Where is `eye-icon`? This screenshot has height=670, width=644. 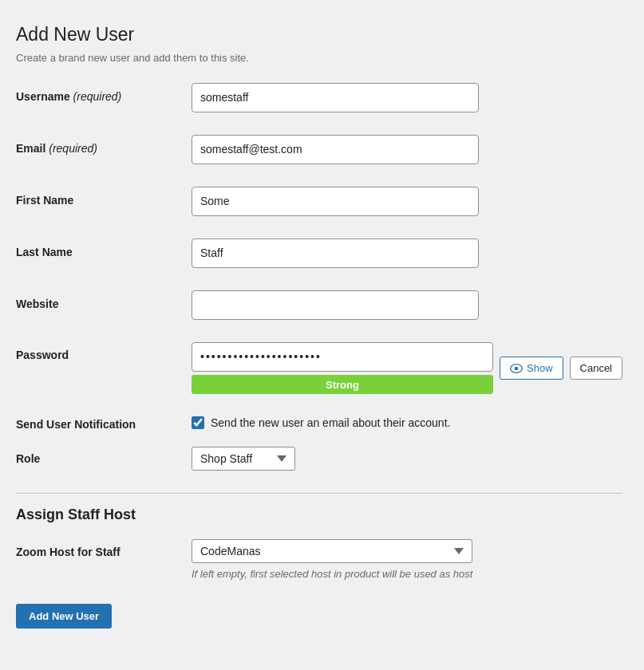 eye-icon is located at coordinates (516, 368).